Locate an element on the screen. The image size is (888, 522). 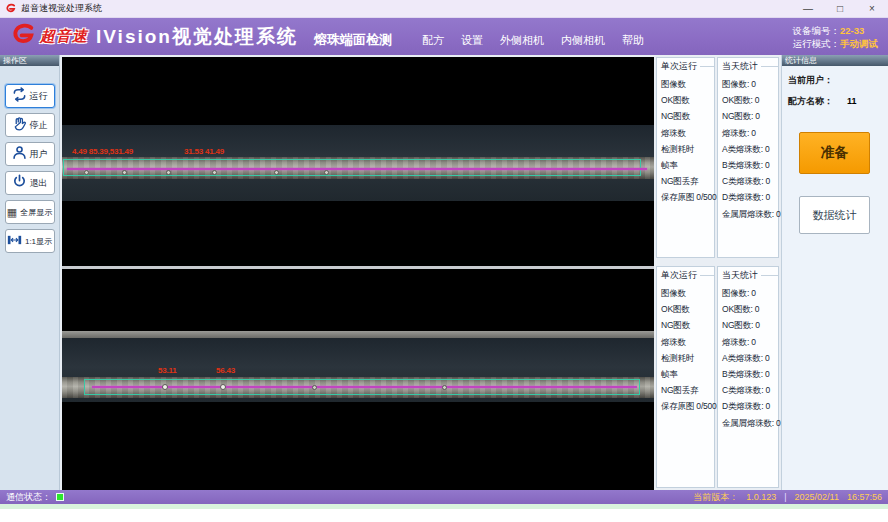
one-to-one-button-label: 1:1显示 is located at coordinates (38, 242).